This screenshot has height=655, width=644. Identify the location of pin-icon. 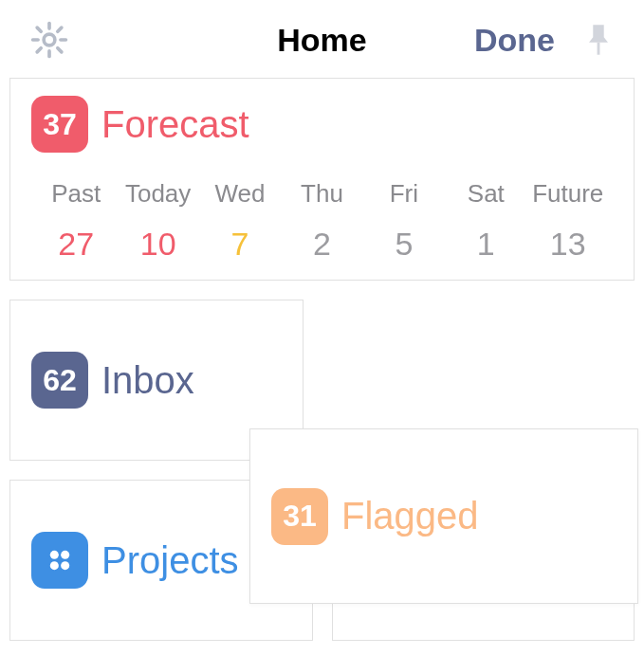
(598, 40).